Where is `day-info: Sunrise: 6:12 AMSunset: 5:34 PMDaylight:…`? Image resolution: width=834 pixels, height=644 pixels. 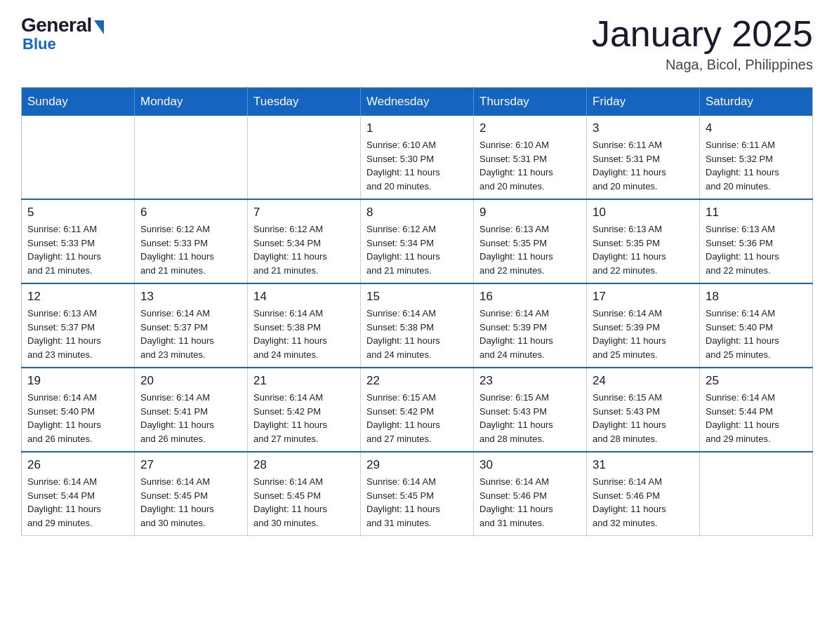
day-info: Sunrise: 6:12 AMSunset: 5:34 PMDaylight:… is located at coordinates (417, 250).